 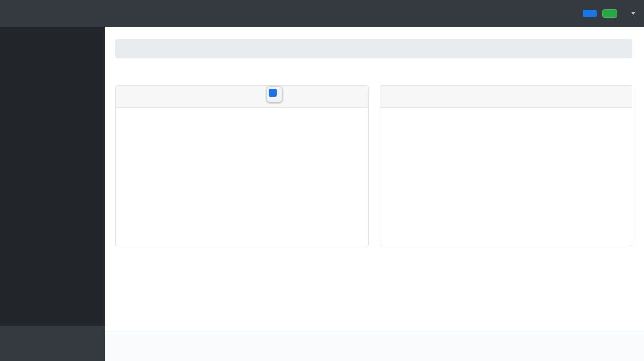 I want to click on vendas-panel-header, so click(x=242, y=97).